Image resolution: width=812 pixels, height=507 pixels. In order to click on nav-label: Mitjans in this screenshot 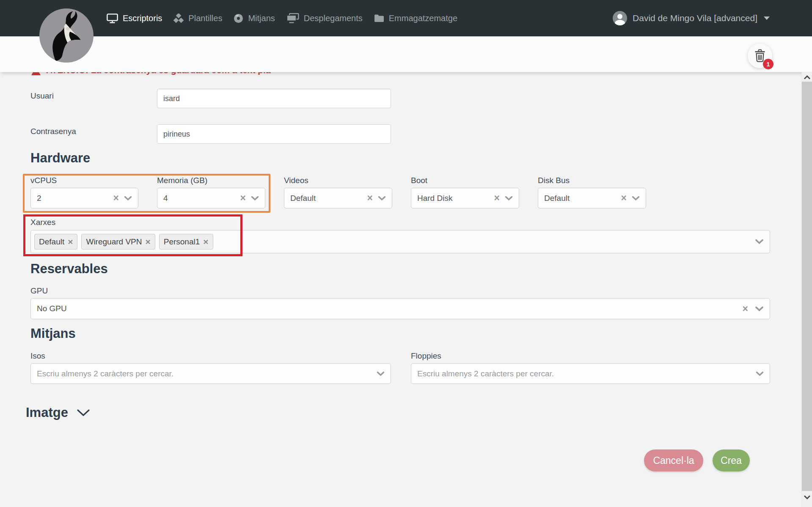, I will do `click(261, 19)`.